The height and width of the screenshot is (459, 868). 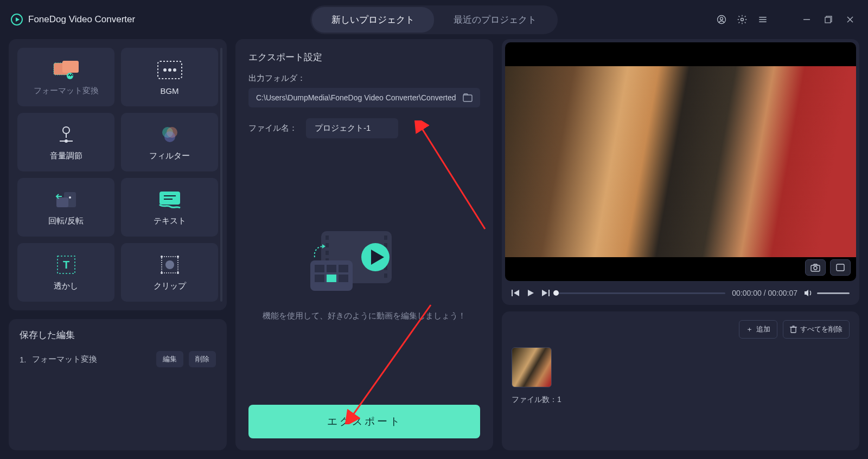 What do you see at coordinates (758, 329) in the screenshot?
I see `add-file-button: ＋追加` at bounding box center [758, 329].